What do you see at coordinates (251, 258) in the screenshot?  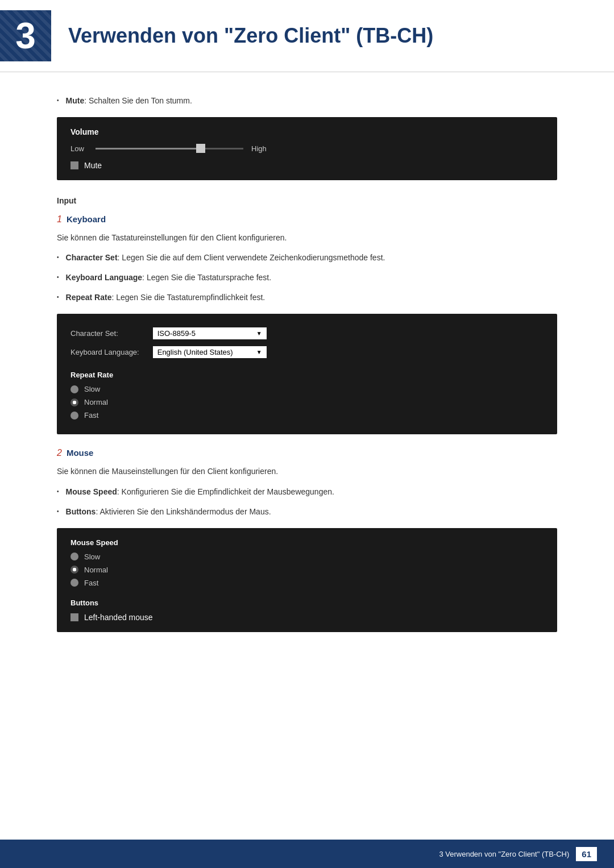 I see `char-set-suffix: : Legen Sie die auf dem Client verwendet…` at bounding box center [251, 258].